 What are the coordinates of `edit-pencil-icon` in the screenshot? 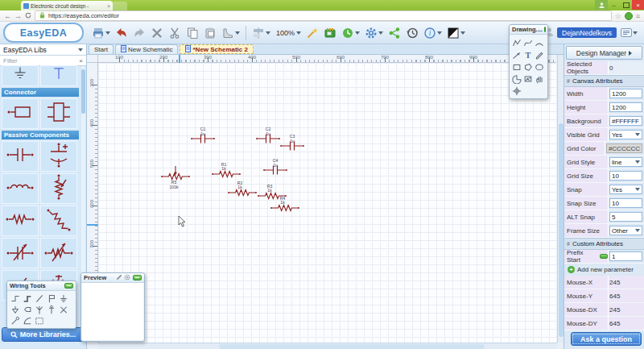 It's located at (119, 278).